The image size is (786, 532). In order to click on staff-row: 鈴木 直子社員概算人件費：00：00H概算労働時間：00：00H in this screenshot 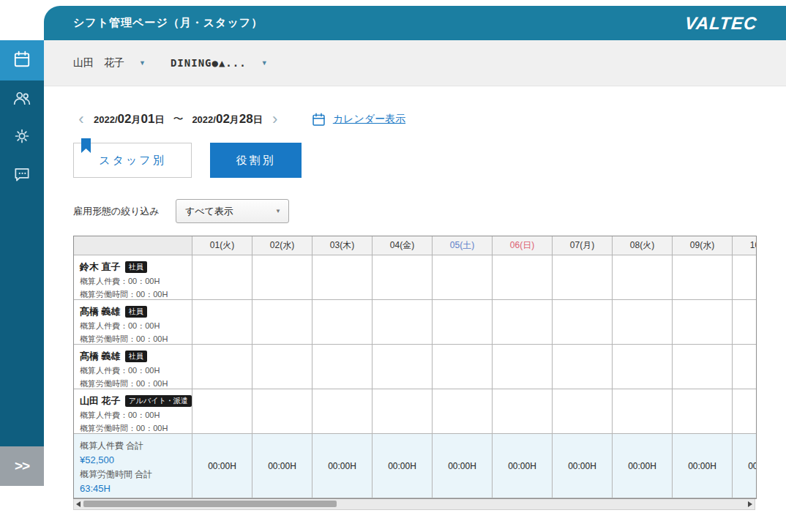, I will do `click(416, 278)`.